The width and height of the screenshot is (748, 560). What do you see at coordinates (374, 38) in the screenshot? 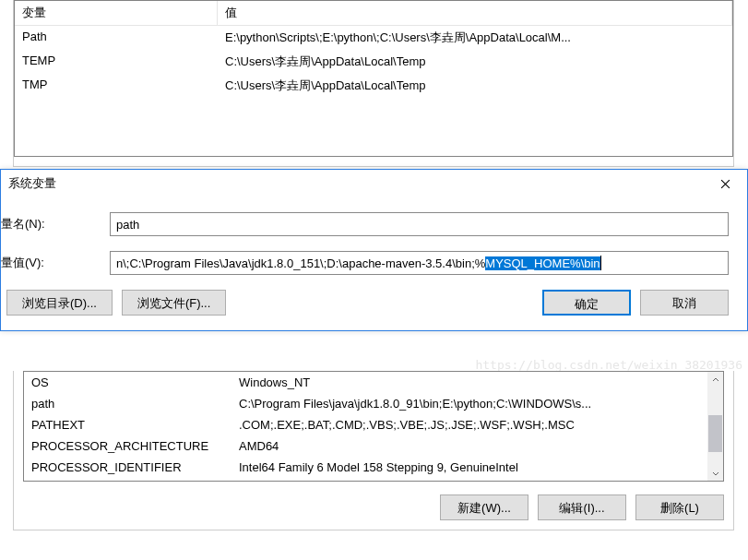
I see `table-row: Path E:\python\Scripts\;E:\python\;C:\Us…` at bounding box center [374, 38].